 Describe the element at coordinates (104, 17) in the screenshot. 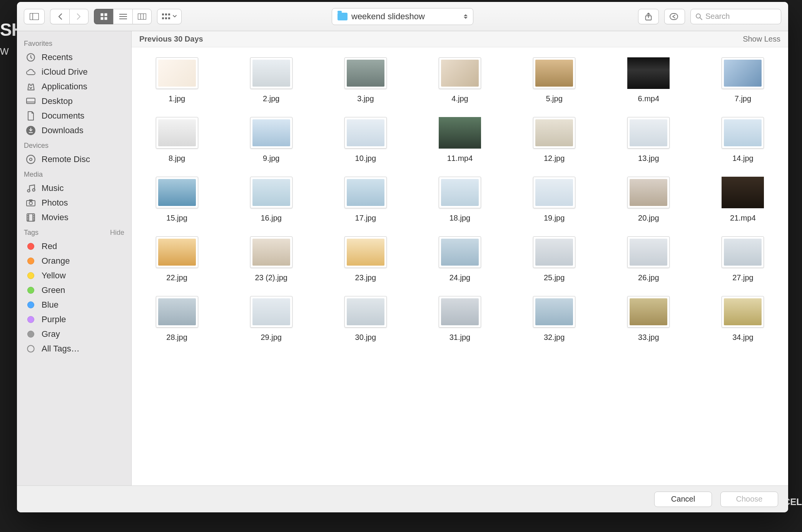

I see `icon-view-button` at that location.